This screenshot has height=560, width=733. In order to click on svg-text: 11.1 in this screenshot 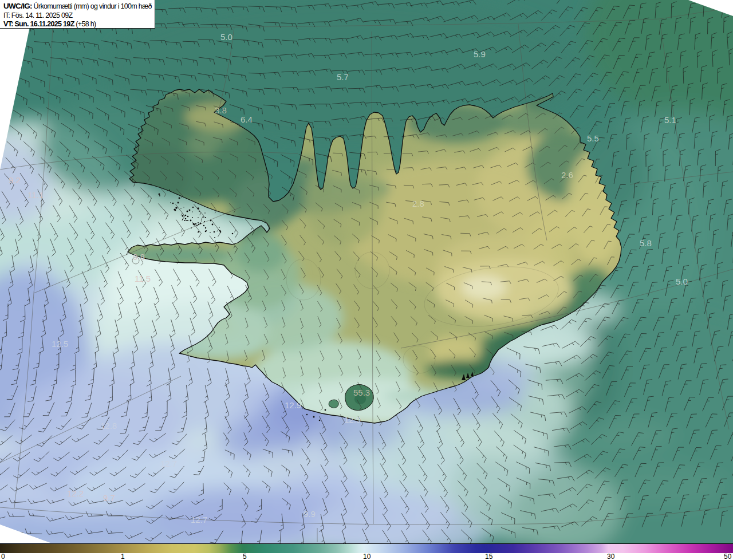, I will do `click(36, 195)`.